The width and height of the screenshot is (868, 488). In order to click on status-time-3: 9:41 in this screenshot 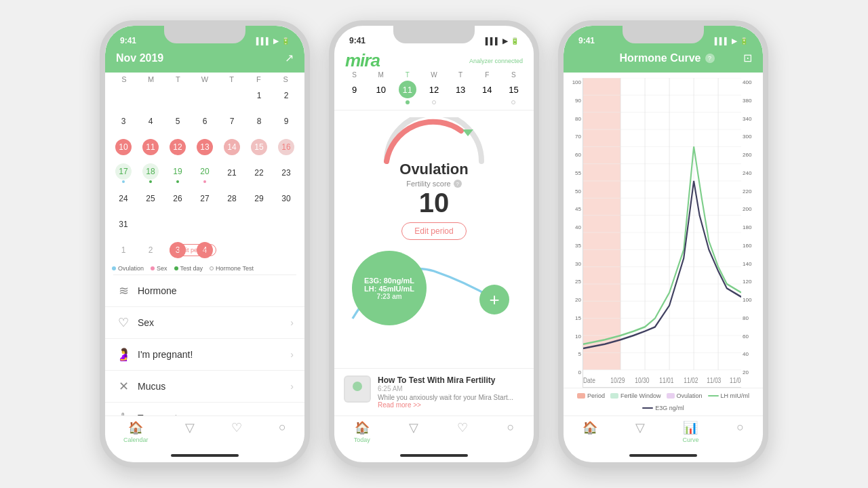, I will do `click(587, 41)`.